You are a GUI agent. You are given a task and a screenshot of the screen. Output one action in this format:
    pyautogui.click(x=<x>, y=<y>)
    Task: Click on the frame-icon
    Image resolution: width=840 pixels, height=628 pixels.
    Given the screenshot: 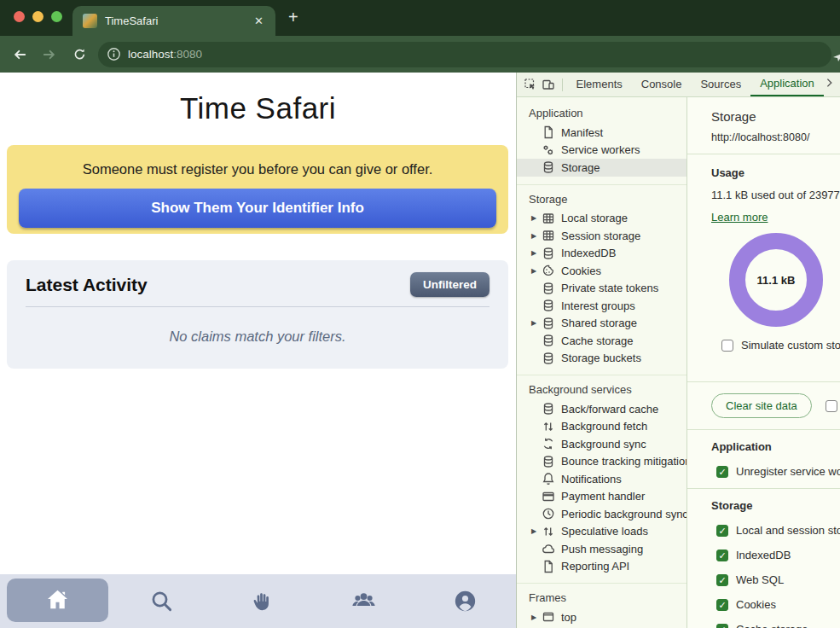 What is the action you would take?
    pyautogui.click(x=548, y=617)
    